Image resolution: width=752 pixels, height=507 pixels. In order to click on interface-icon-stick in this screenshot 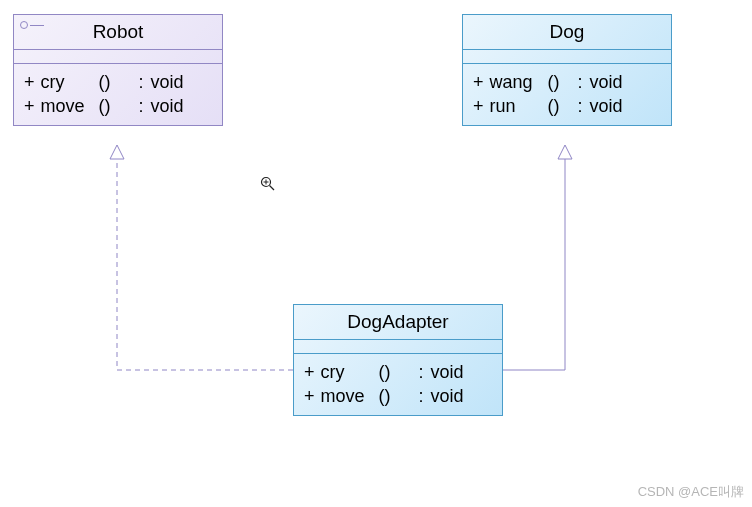, I will do `click(37, 26)`.